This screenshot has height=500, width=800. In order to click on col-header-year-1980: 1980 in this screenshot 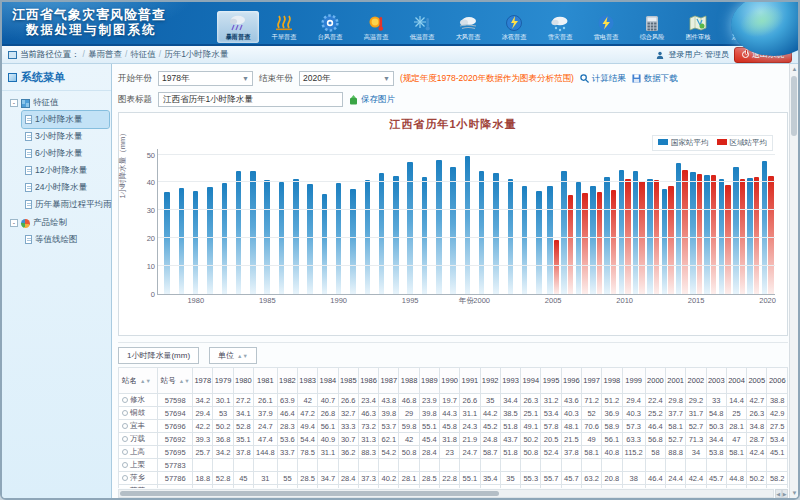, I will do `click(243, 381)`.